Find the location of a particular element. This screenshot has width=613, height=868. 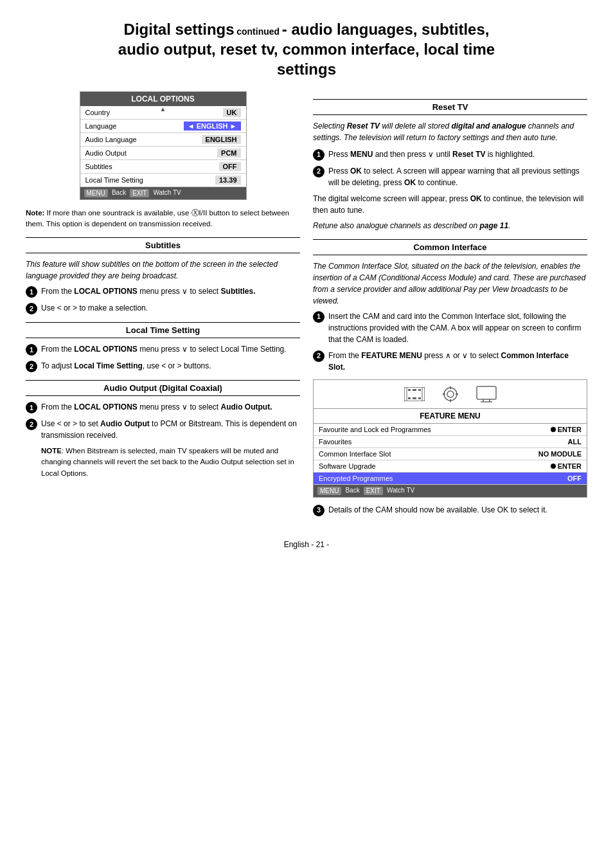

software-upgrade-value: ENTER is located at coordinates (566, 466).